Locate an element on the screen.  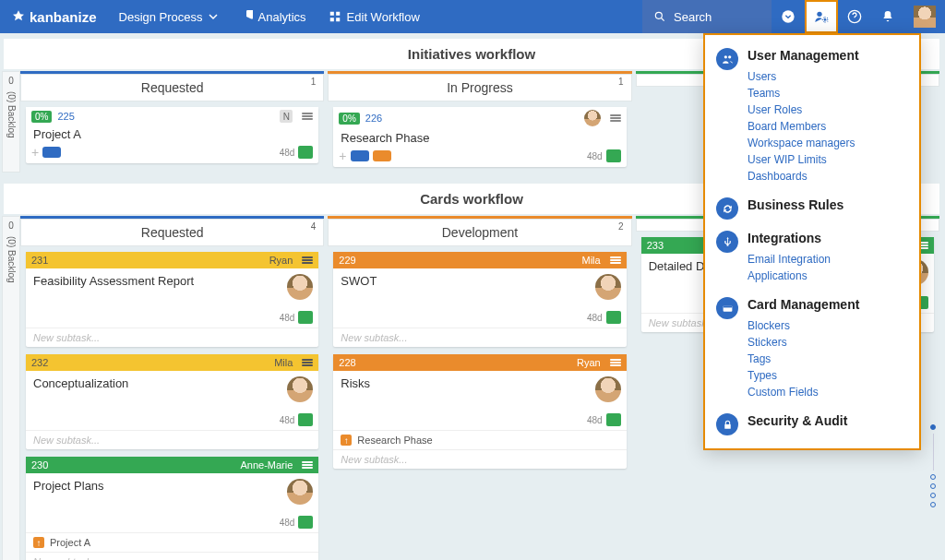
dropdown-section-title: Integrations is located at coordinates (827, 238).